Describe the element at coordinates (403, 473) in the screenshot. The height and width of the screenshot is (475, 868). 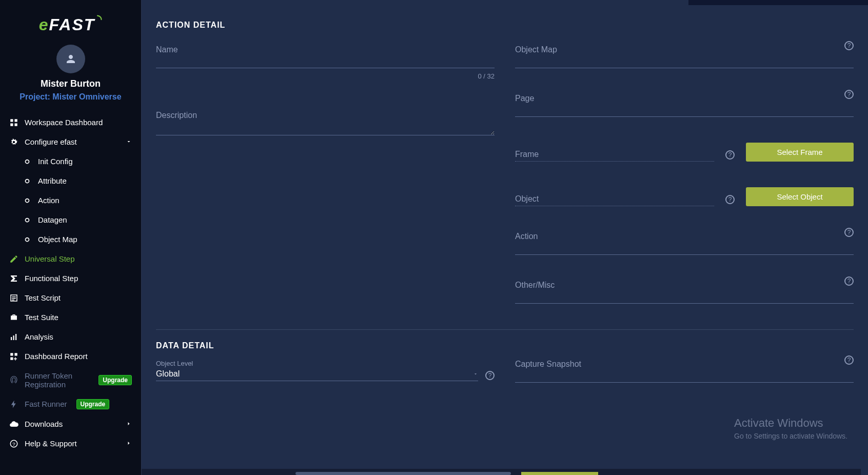
I see `scrollbar-thumb` at that location.